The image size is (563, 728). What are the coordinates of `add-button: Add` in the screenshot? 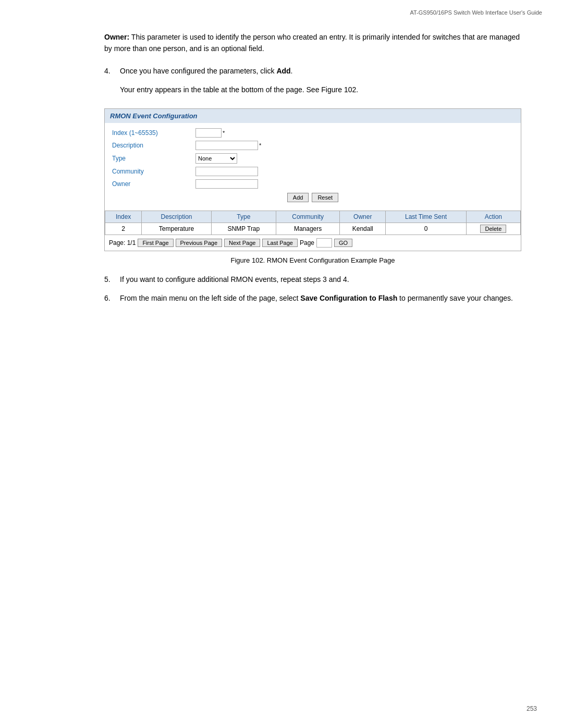 It's located at (298, 198).